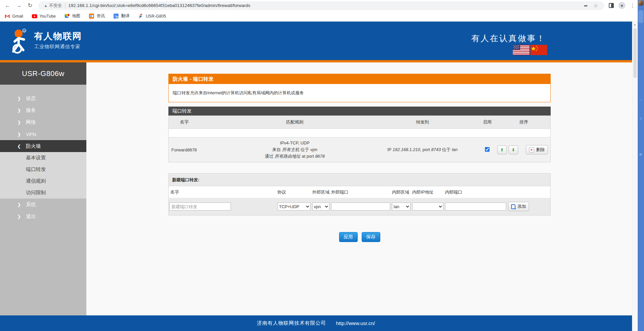  Describe the element at coordinates (200, 207) in the screenshot. I see `new-name-input` at that location.